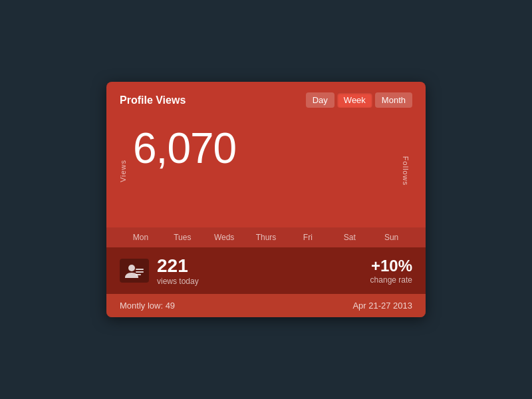 The height and width of the screenshot is (399, 532). Describe the element at coordinates (266, 237) in the screenshot. I see `day-label-thurs: Thurs` at that location.